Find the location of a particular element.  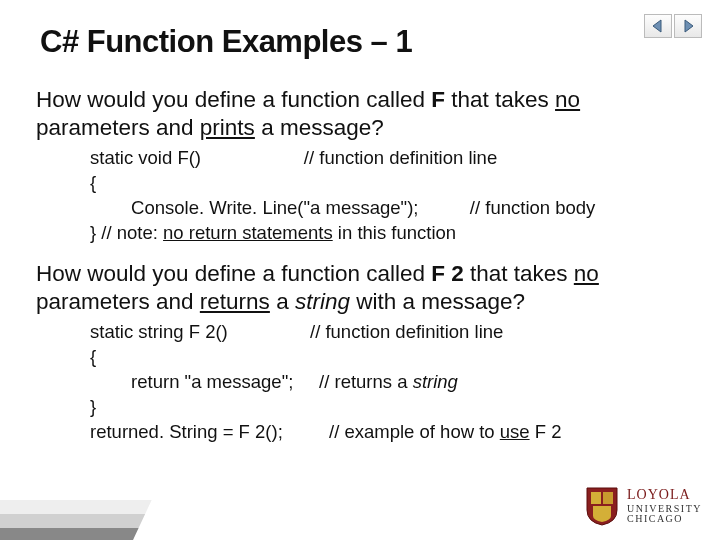

university-logo: LOYOLA UNIVERSITY CHICAGO is located at coordinates (644, 506).